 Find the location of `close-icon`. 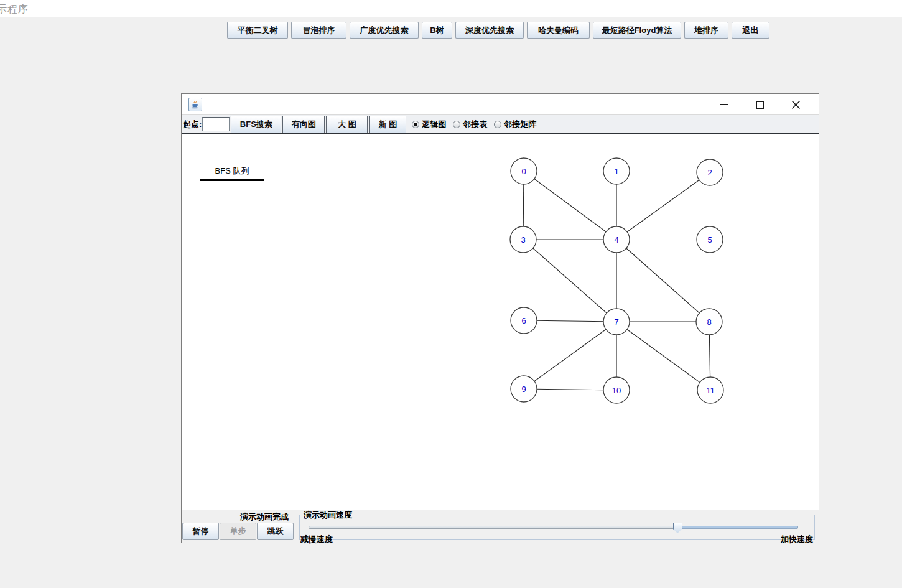

close-icon is located at coordinates (796, 105).